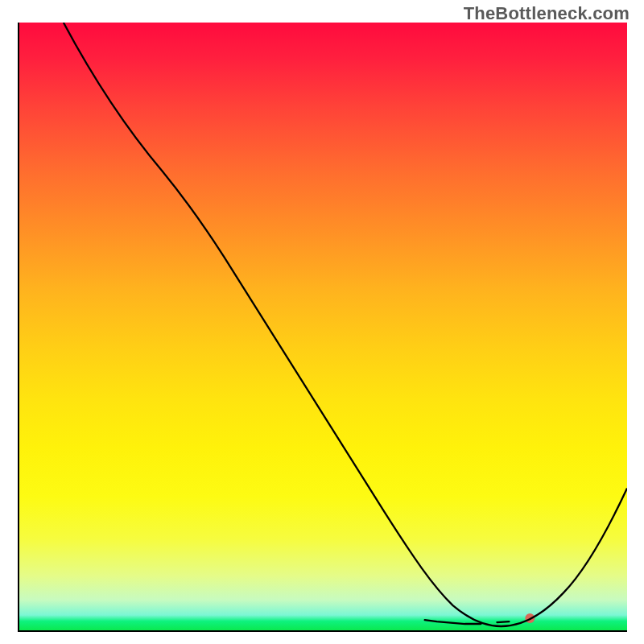  I want to click on highlight-marker-dash, so click(502, 621).